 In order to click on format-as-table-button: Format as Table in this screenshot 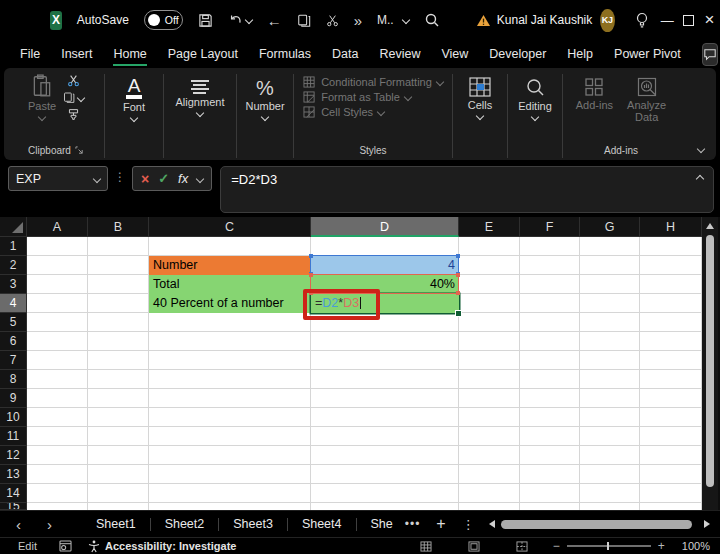, I will do `click(357, 97)`.